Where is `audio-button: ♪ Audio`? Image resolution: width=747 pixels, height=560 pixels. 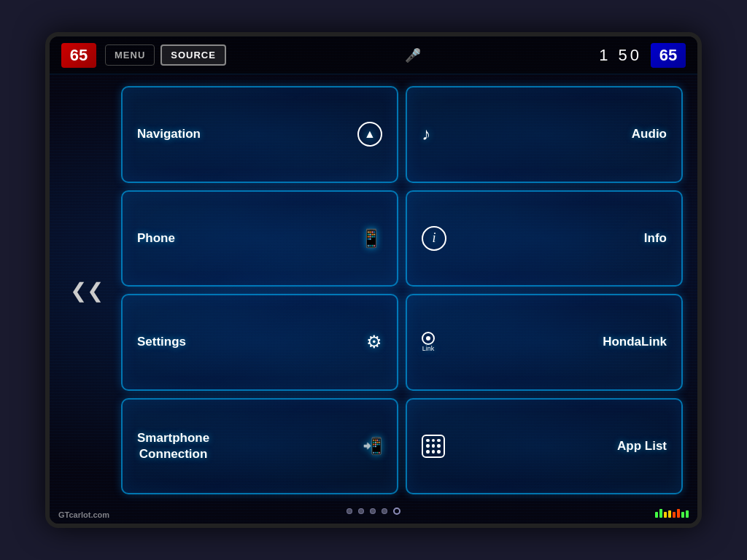 audio-button: ♪ Audio is located at coordinates (544, 134).